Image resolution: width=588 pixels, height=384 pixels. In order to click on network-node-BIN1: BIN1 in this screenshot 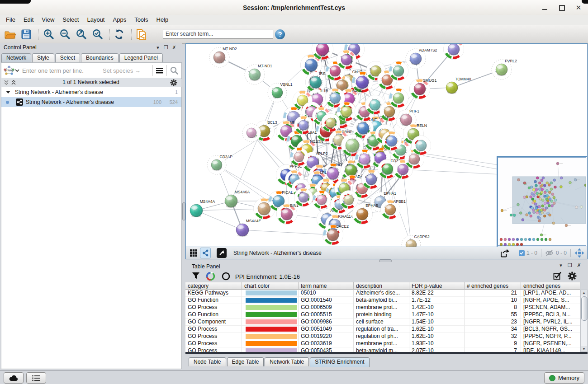, I will do `click(288, 214)`.